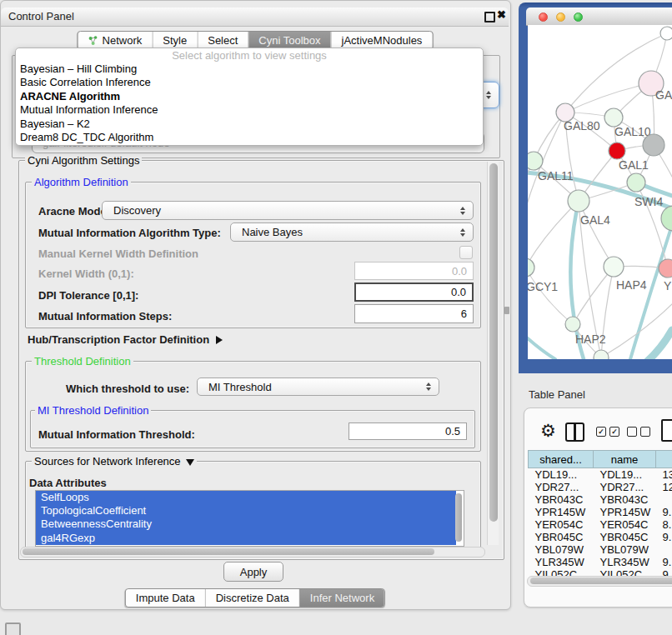 The image size is (672, 635). I want to click on table-cell: YPR145W, so click(561, 512).